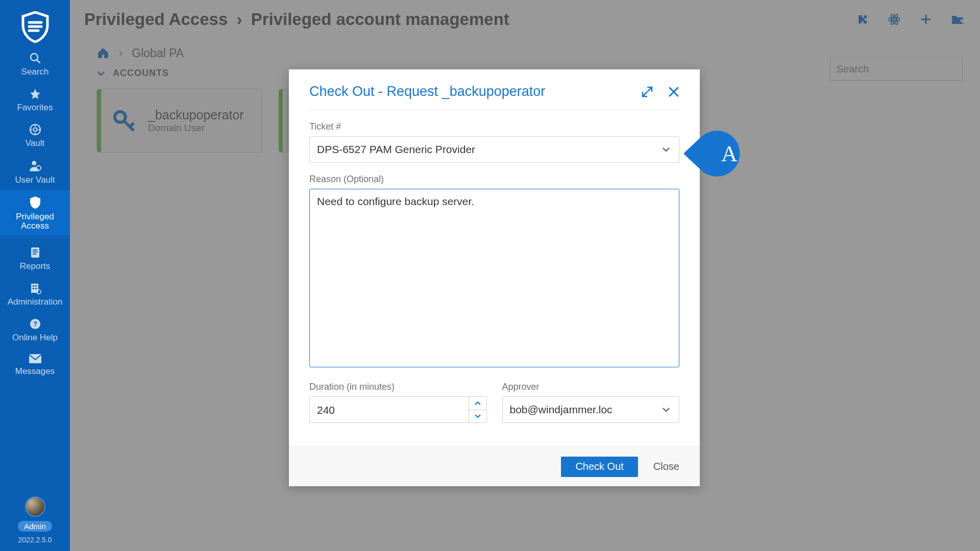 The height and width of the screenshot is (551, 980). Describe the element at coordinates (35, 330) in the screenshot. I see `sidebar-item-online-help: ? Online Help` at that location.